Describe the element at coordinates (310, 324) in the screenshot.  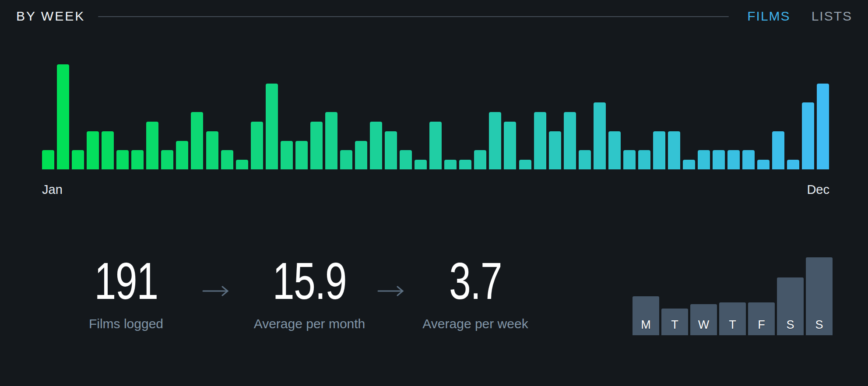
I see `average-per-month-label: Average per month` at that location.